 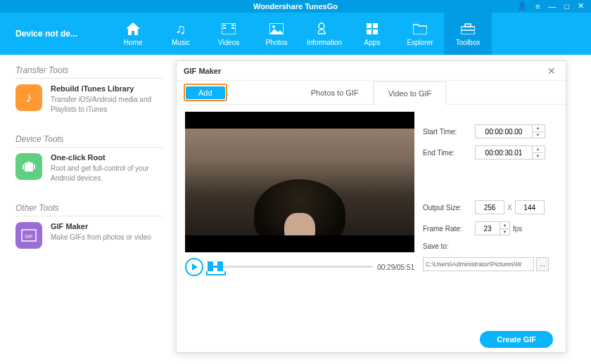 I want to click on nav-home: Home, so click(x=133, y=34).